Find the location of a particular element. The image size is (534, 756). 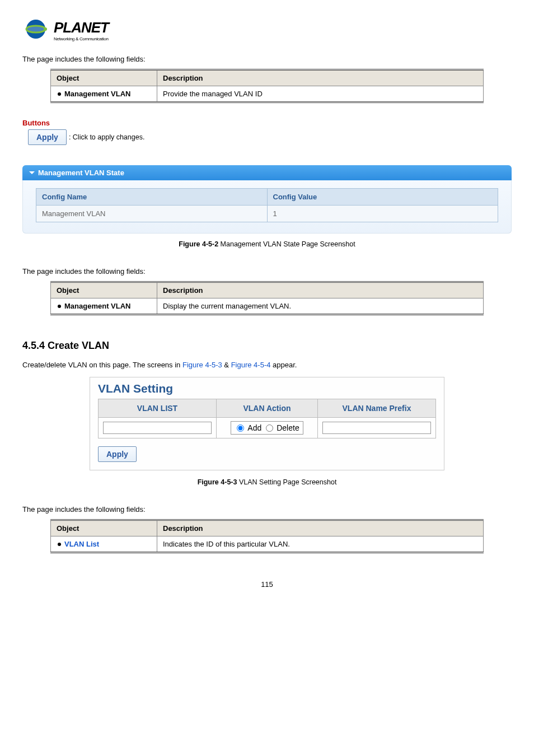

lead-amp: & is located at coordinates (227, 365).